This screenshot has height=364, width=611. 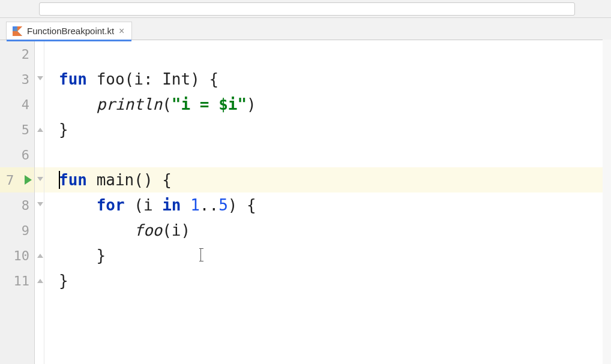 What do you see at coordinates (110, 205) in the screenshot?
I see `code-token: for` at bounding box center [110, 205].